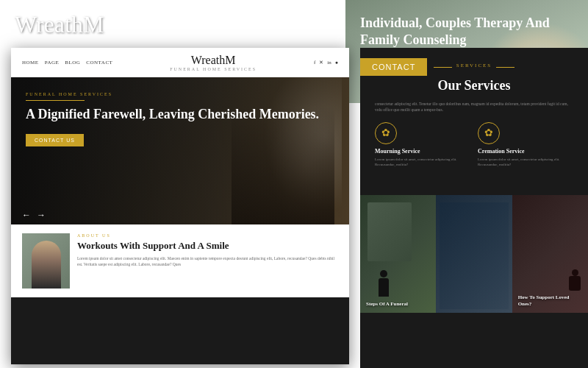 The image size is (588, 368). Describe the element at coordinates (180, 63) in the screenshot. I see `site-navigation: HOME PAGE BLOG CONTACT WreathM FUNERAL H…` at that location.